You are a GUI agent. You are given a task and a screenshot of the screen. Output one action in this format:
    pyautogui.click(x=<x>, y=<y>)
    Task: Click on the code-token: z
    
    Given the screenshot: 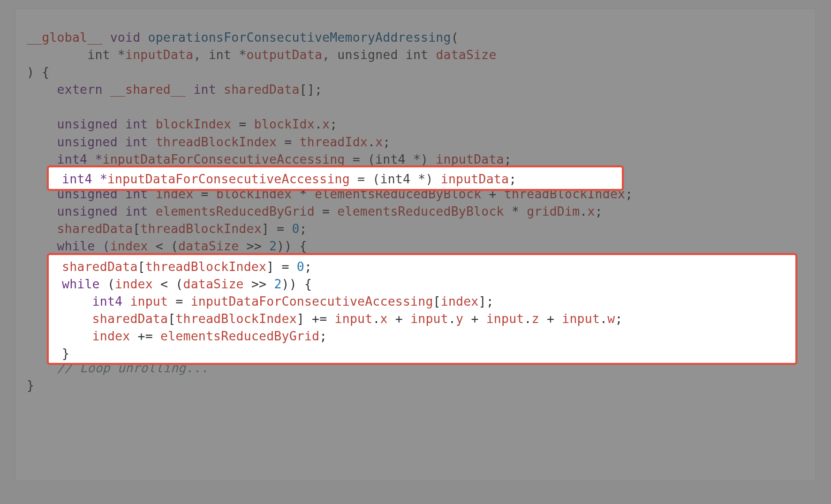 What is the action you would take?
    pyautogui.click(x=536, y=319)
    